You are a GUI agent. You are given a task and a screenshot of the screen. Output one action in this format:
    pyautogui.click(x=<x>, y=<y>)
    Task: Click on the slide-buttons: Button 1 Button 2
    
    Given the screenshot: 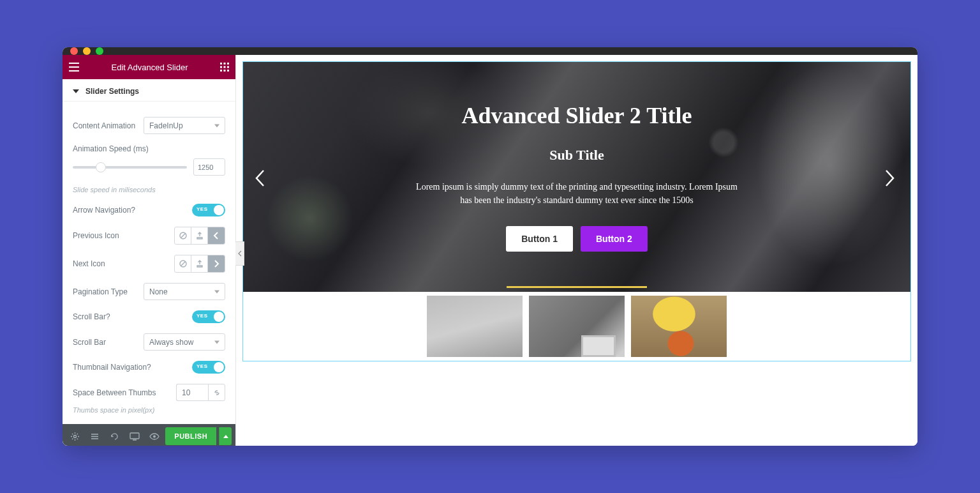 What is the action you would take?
    pyautogui.click(x=577, y=239)
    